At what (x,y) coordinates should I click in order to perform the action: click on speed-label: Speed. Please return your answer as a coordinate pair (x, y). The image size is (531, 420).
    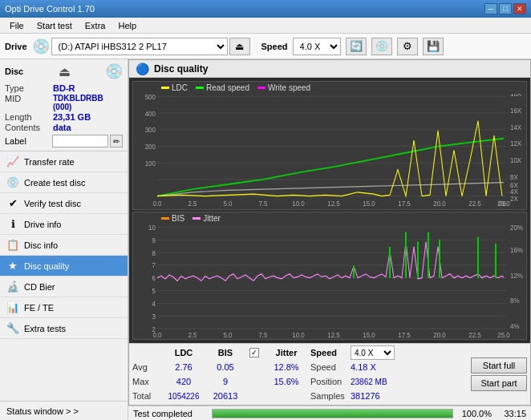
    Looking at the image, I should click on (274, 46).